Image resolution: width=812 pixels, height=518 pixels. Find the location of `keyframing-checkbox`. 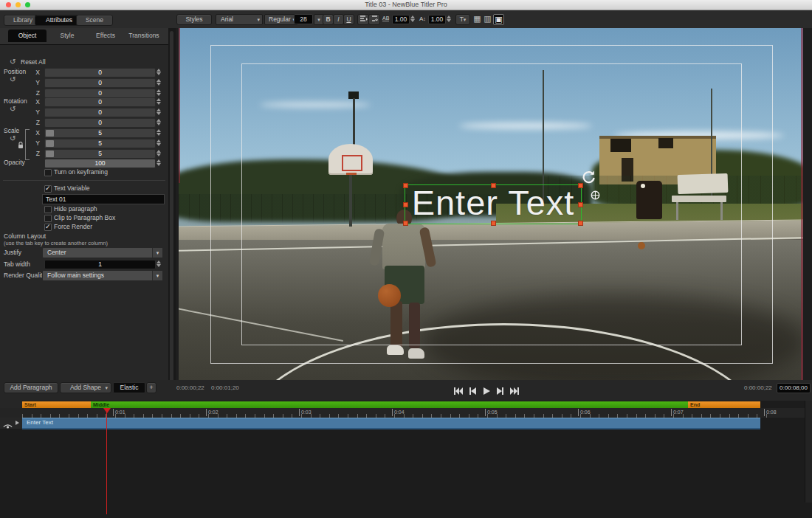

keyframing-checkbox is located at coordinates (48, 173).